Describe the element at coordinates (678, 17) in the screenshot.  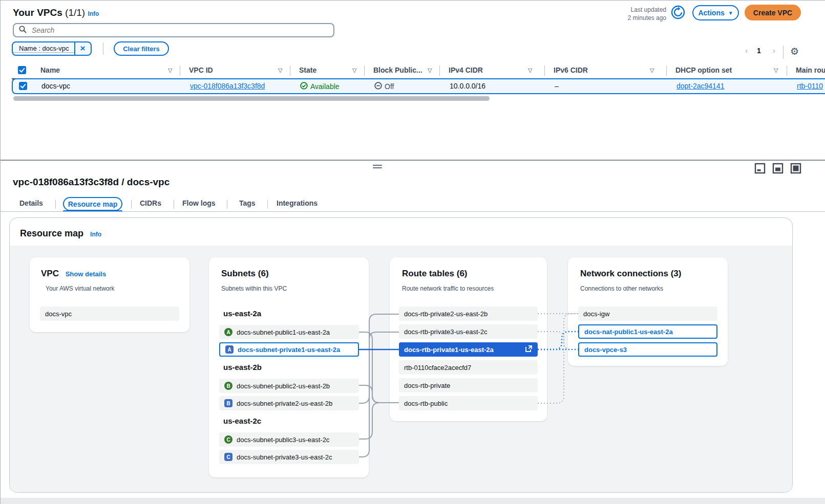
I see `refresh-icon` at that location.